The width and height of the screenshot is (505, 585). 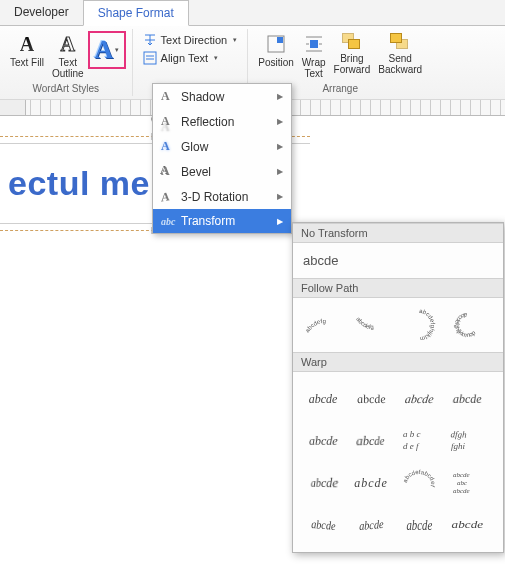 What do you see at coordinates (222, 146) in the screenshot?
I see `menu-glow: A Glow ▶` at bounding box center [222, 146].